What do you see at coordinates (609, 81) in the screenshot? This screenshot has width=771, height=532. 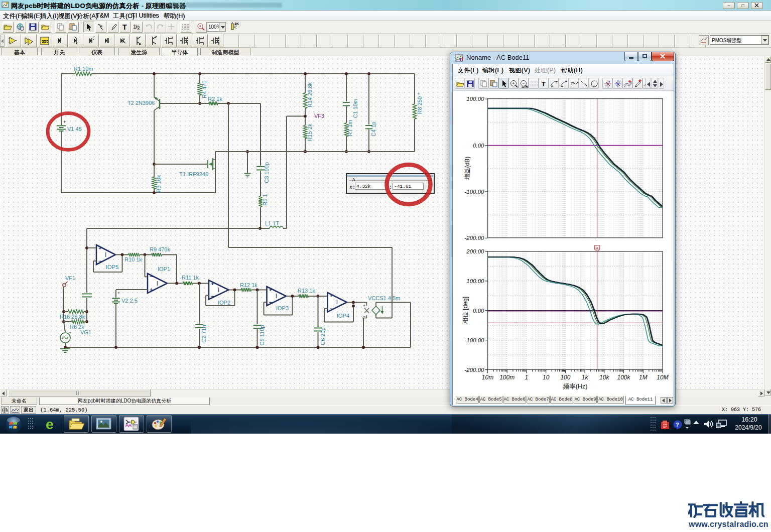 I see `svg-text: a` at bounding box center [609, 81].